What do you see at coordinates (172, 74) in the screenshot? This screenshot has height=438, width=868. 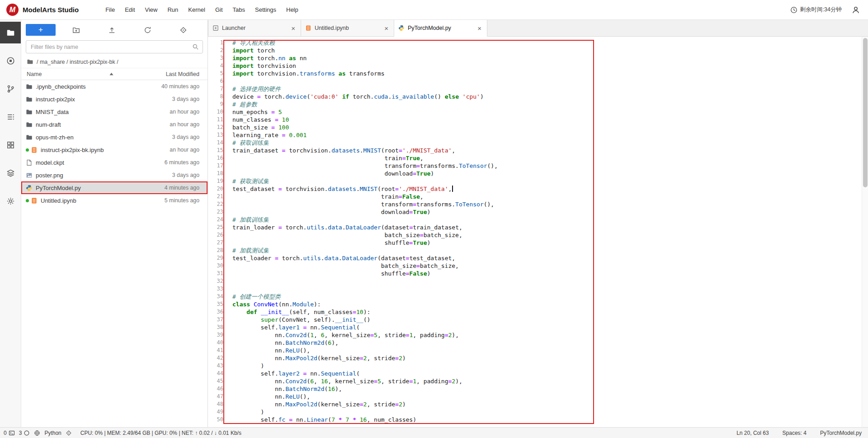 I see `column-header-modified: Last Modified` at bounding box center [172, 74].